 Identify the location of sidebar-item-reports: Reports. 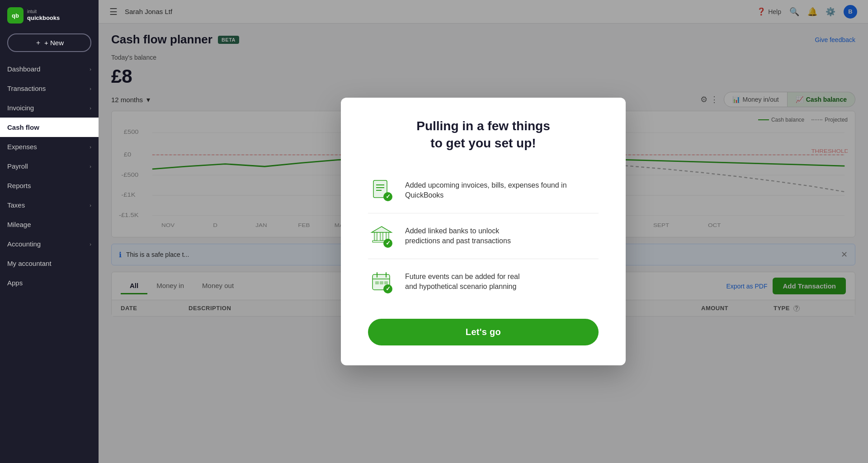
(49, 185).